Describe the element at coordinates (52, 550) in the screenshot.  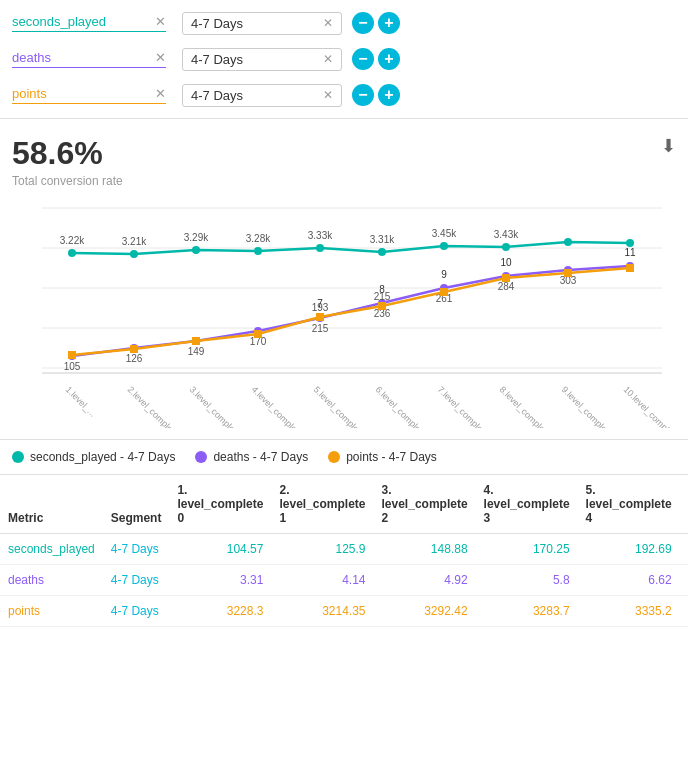
I see `cell-metric: seconds_played` at that location.